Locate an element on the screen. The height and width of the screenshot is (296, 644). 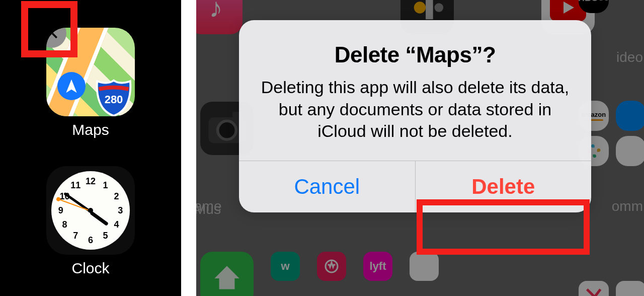
cancel-button: Cancel is located at coordinates (327, 187).